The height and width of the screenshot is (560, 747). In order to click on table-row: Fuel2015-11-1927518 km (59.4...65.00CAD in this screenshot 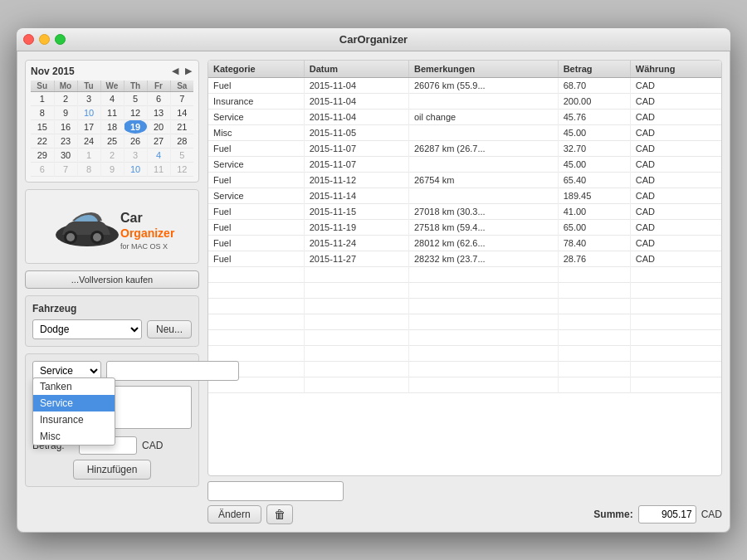, I will do `click(465, 227)`.